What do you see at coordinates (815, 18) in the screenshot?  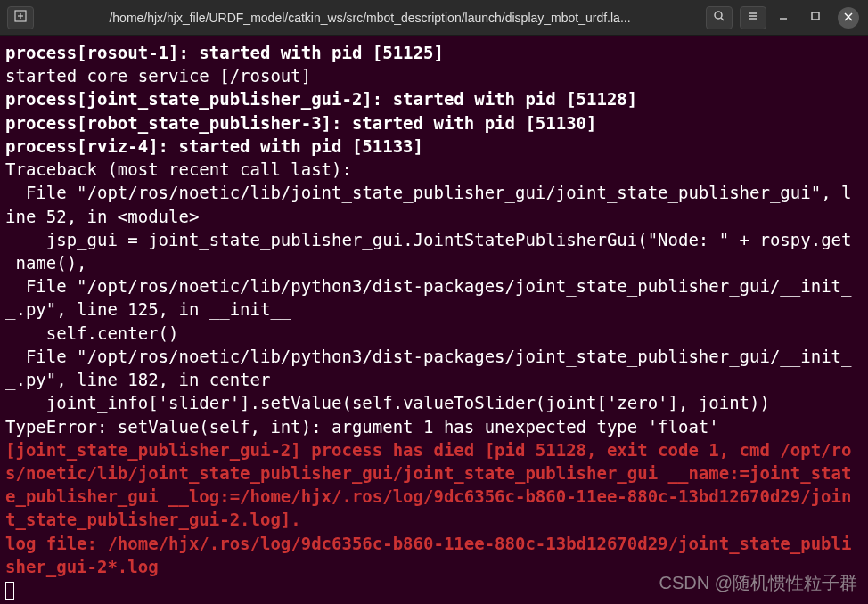 I see `maximize-icon` at bounding box center [815, 18].